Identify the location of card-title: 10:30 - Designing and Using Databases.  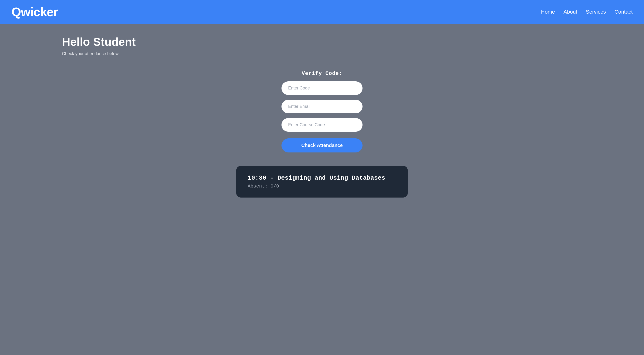
(322, 178).